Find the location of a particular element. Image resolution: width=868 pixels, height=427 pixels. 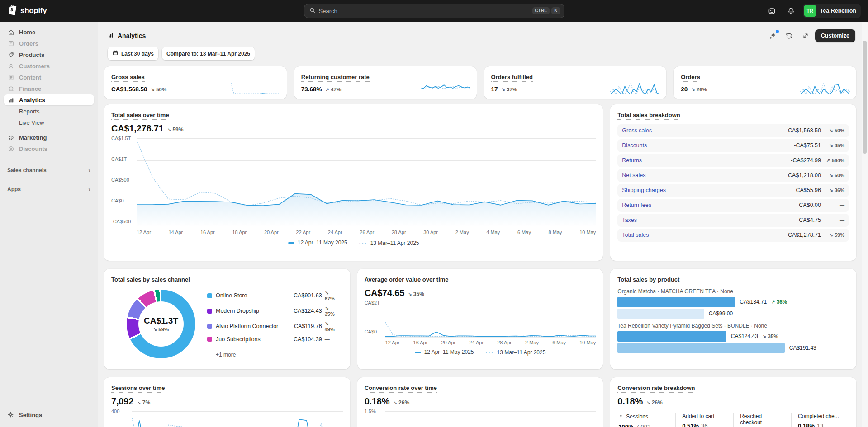

sidebar-item-orders: Orders is located at coordinates (49, 43).